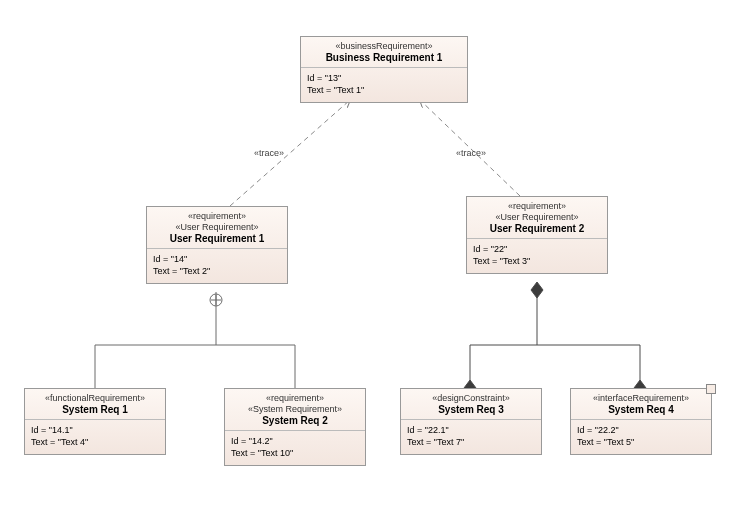 The width and height of the screenshot is (730, 509). I want to click on node-user-requirement-1: «requirement» «User Requirement» User Re…, so click(217, 245).